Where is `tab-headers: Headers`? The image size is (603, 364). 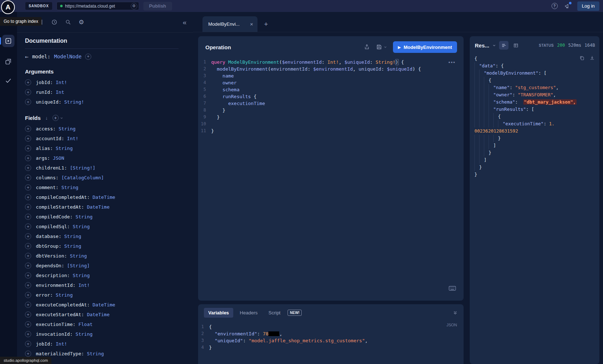 tab-headers: Headers is located at coordinates (248, 313).